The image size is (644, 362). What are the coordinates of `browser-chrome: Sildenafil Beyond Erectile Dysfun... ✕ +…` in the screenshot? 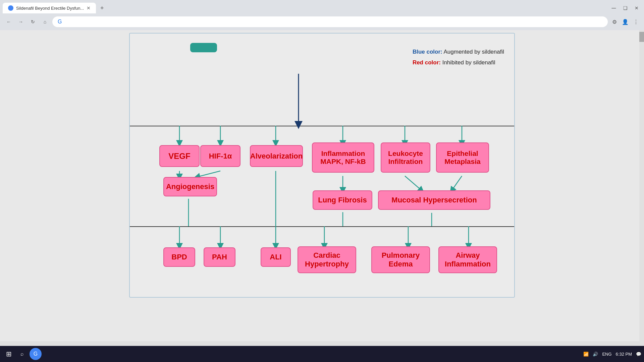 It's located at (322, 15).